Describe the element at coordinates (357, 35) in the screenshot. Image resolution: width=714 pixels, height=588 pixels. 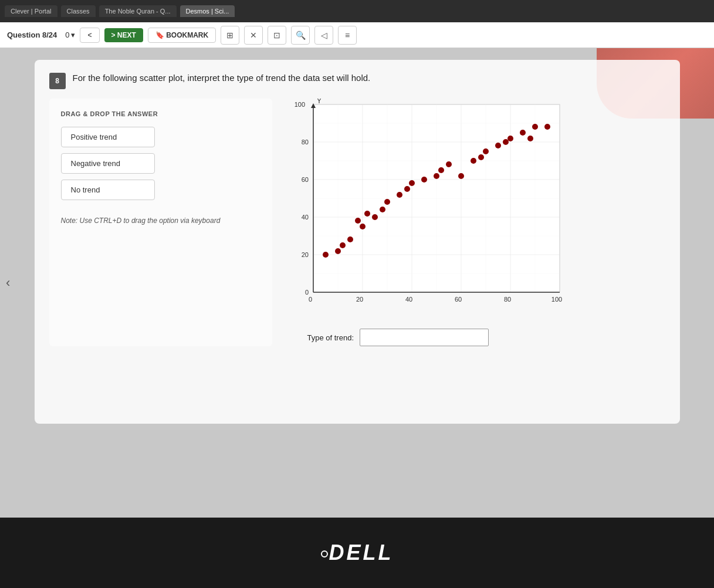
I see `toolbar: Question 8/24 0 ▾ < > NEXT 🔖 BOOKMARK ⊞ …` at that location.